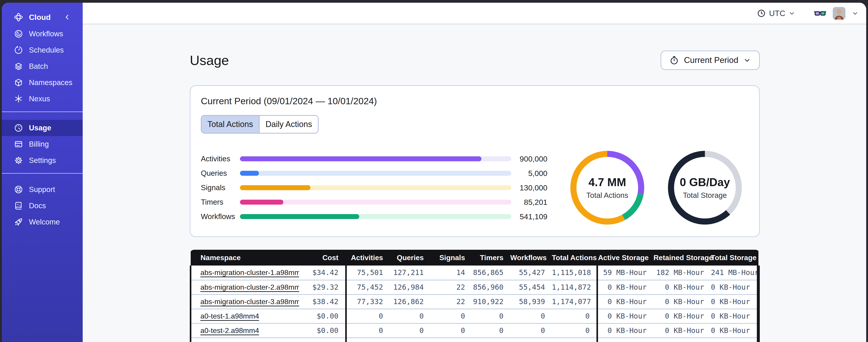 Image resolution: width=868 pixels, height=342 pixels. Describe the element at coordinates (44, 222) in the screenshot. I see `sidebar-item-label: Welcome` at that location.